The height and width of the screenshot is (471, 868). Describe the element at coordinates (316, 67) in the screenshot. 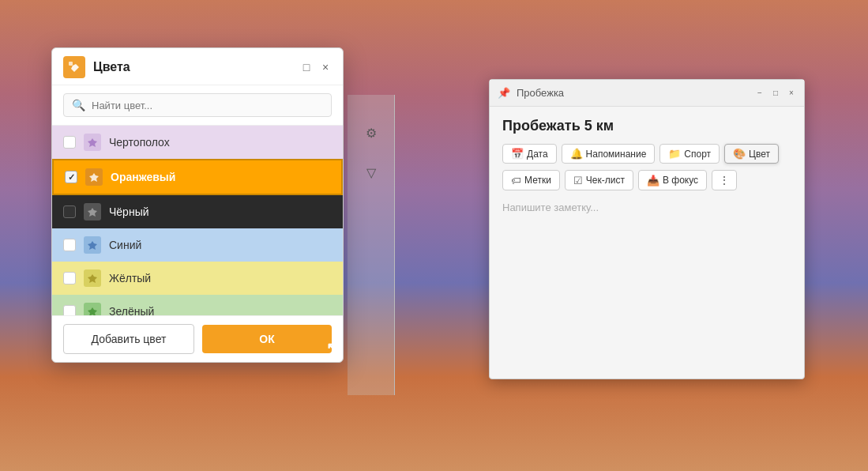

I see `dialog-controls: □ ×` at that location.